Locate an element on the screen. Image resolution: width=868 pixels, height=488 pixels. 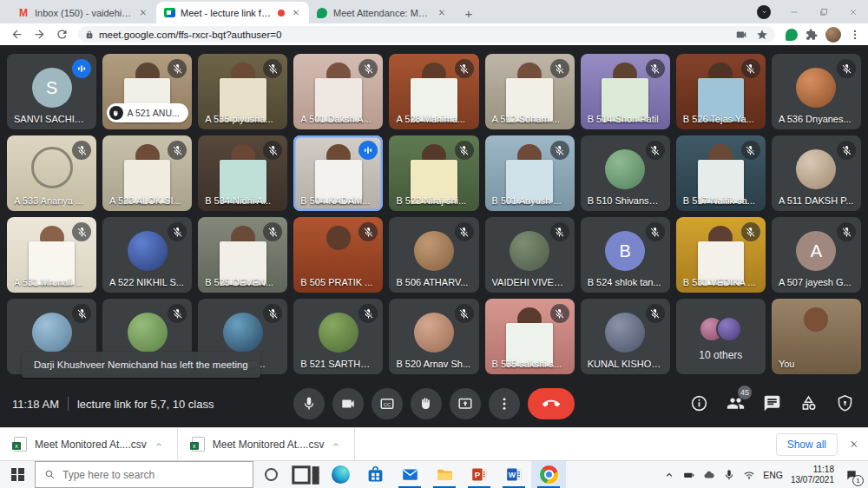
forward-icon is located at coordinates (39, 35).